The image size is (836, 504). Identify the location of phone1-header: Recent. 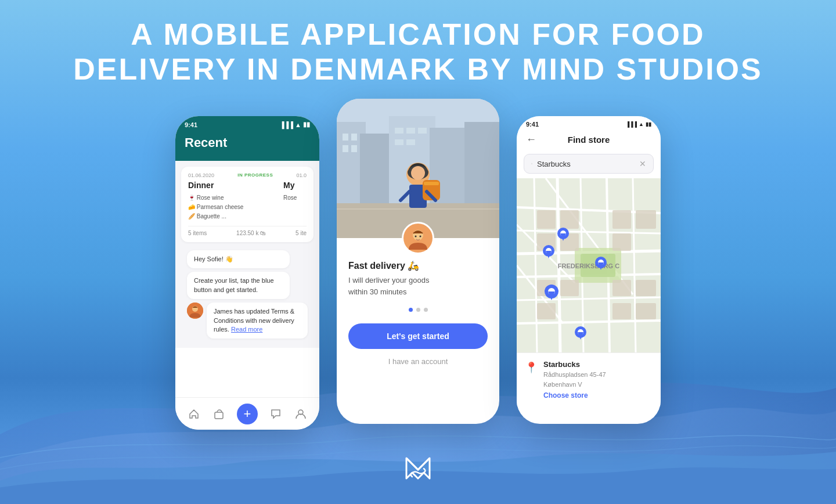
(247, 146).